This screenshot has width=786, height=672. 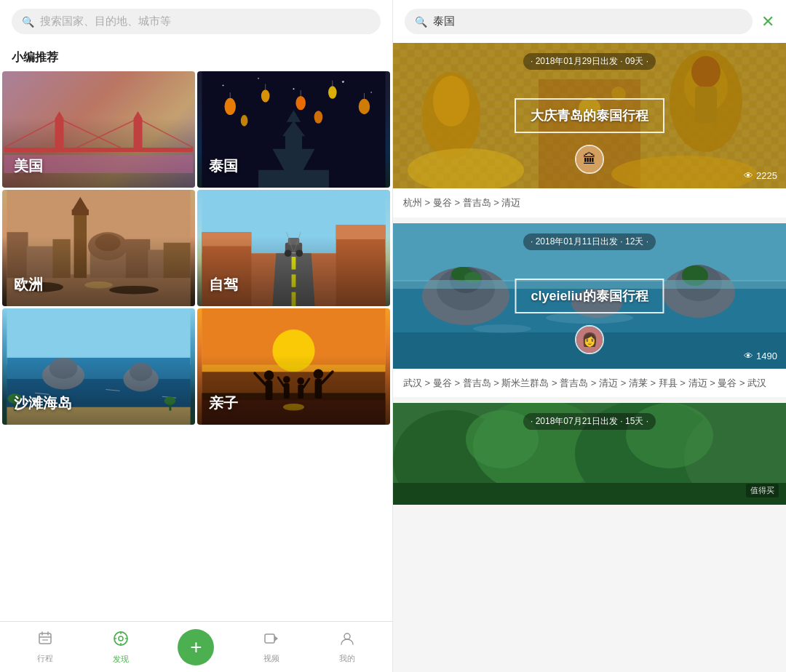 What do you see at coordinates (294, 248) in the screenshot?
I see `grid-item-selfdriving: 自驾` at bounding box center [294, 248].